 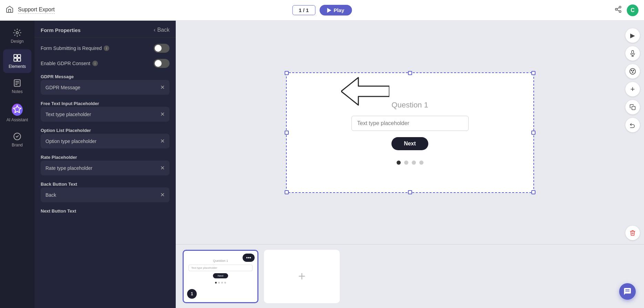 What do you see at coordinates (633, 53) in the screenshot?
I see `mic-action-button` at bounding box center [633, 53].